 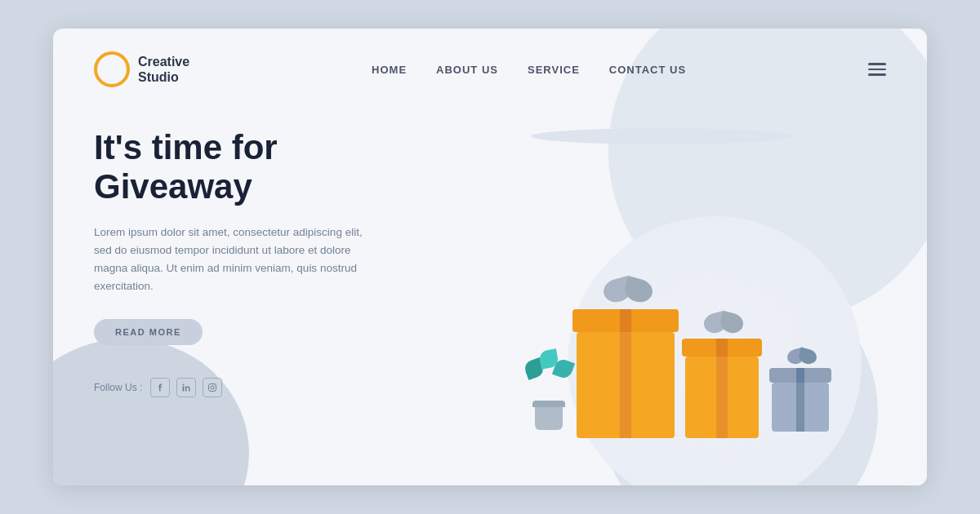 I want to click on ground-shadow, so click(x=662, y=136).